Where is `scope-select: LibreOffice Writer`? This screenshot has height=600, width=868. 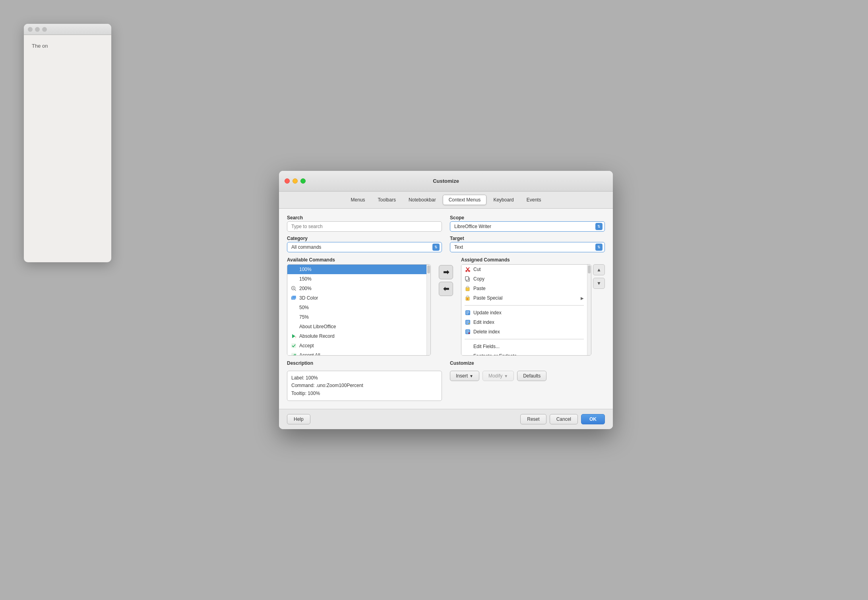
scope-select: LibreOffice Writer is located at coordinates (527, 226).